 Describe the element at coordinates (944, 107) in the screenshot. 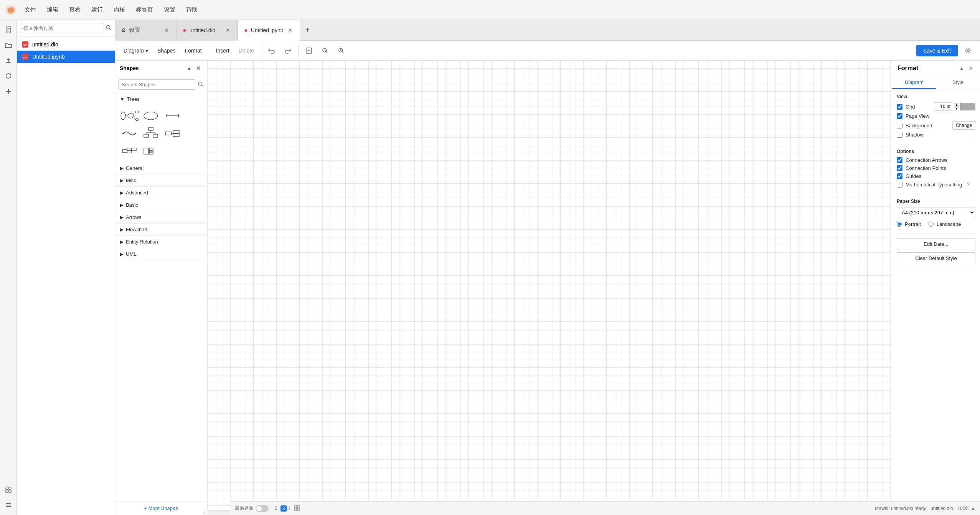

I see `grid-value-input` at that location.